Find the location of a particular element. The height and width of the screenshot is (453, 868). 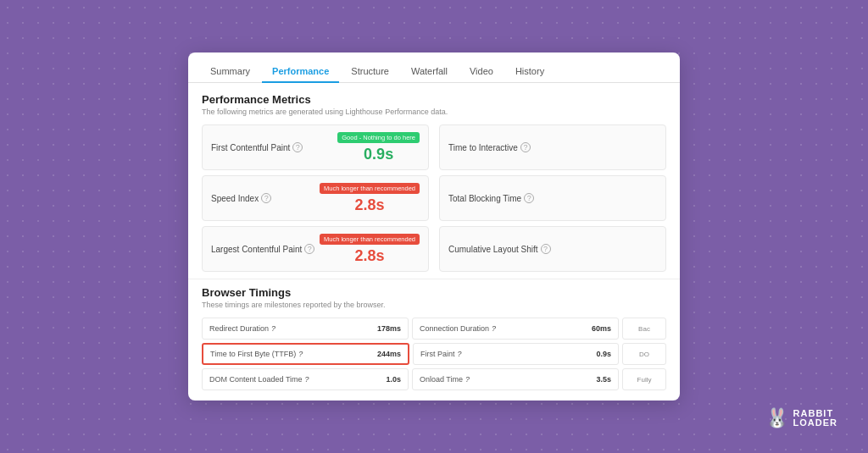

cls-info-icon: ? is located at coordinates (546, 249).